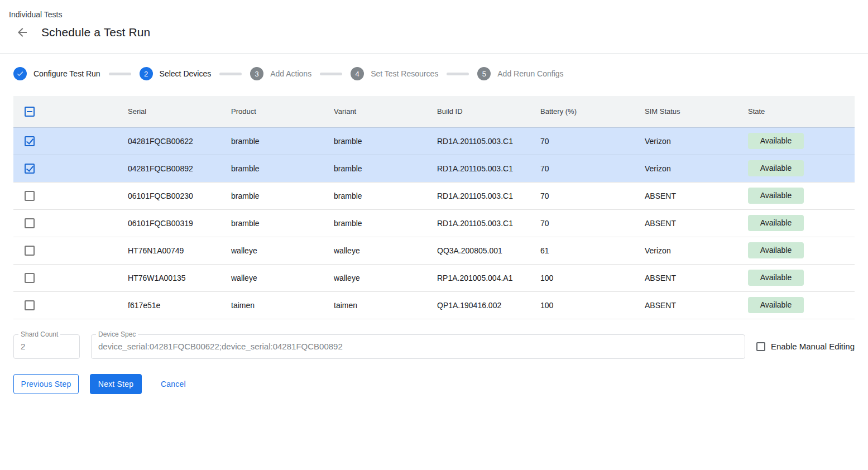  Describe the element at coordinates (813, 346) in the screenshot. I see `enable-manual-editing-label: Enable Manual Editing` at that location.